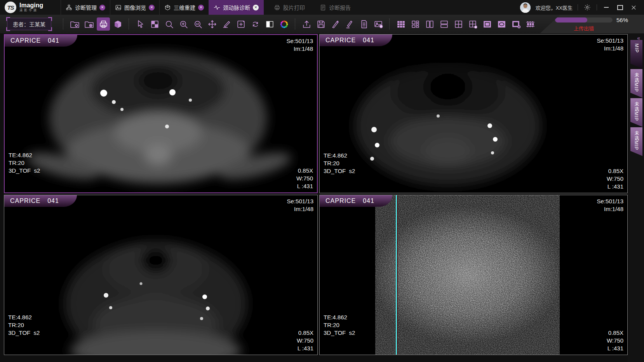  I want to click on roi-add-button, so click(241, 24).